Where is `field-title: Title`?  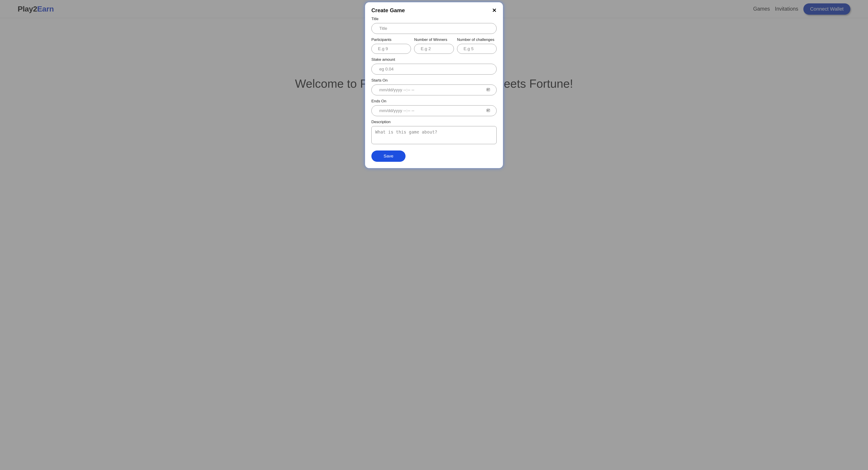
field-title: Title is located at coordinates (434, 26).